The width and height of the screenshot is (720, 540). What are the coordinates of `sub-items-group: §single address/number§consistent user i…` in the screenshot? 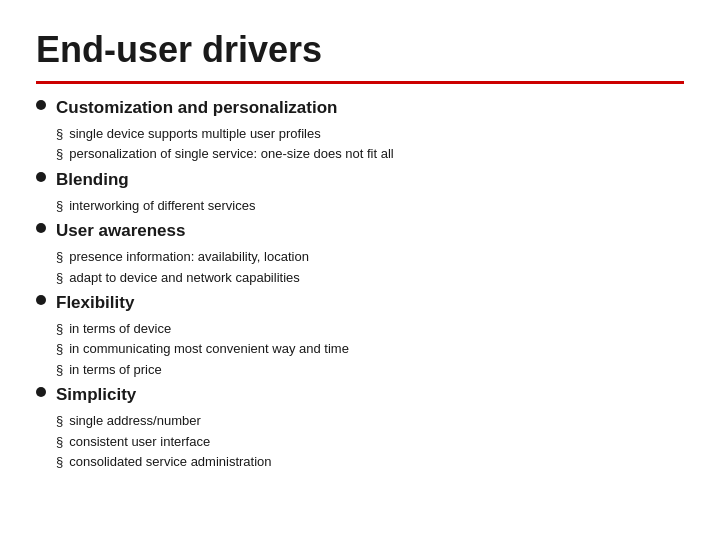 It's located at (370, 442).